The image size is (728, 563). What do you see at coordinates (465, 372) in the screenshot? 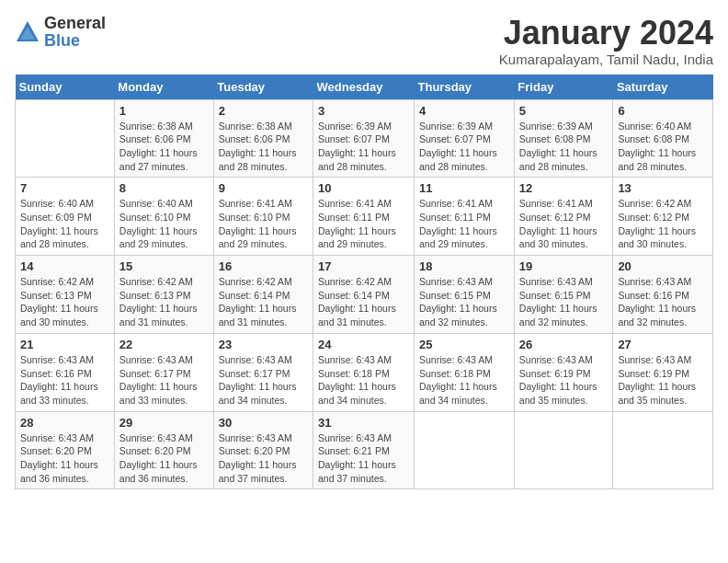
I see `calendar-cell: 25 Sunrise: 6:43 AMSunset: 6:18 PMDaylig…` at bounding box center [465, 372].